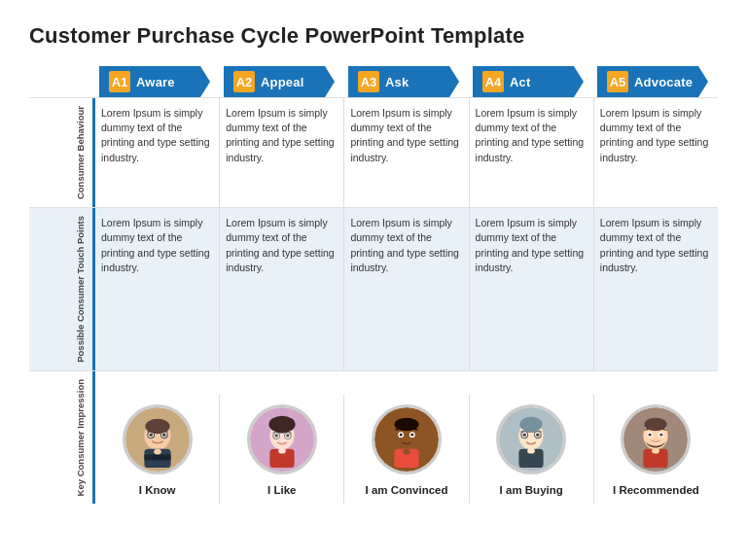 This screenshot has height=560, width=747. I want to click on arrow-body-a1: A1Aware, so click(155, 82).